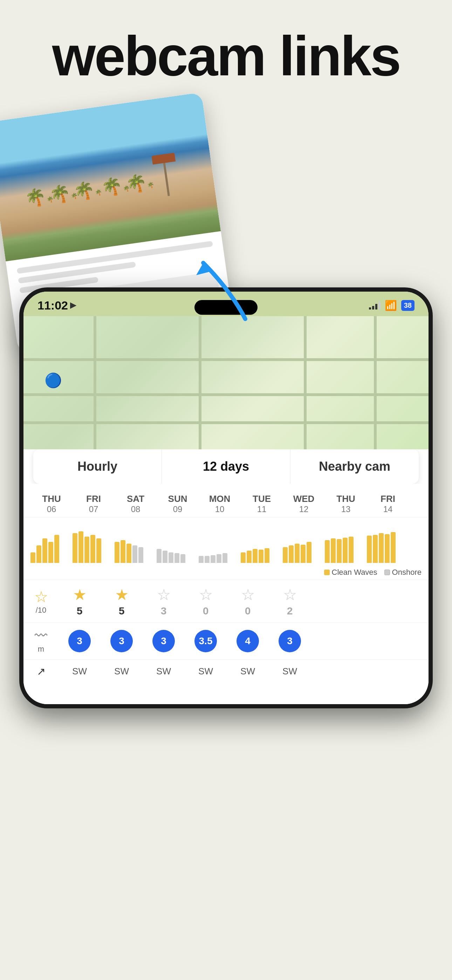 The height and width of the screenshot is (980, 452). I want to click on day-col-sun09: SUN 09, so click(178, 504).